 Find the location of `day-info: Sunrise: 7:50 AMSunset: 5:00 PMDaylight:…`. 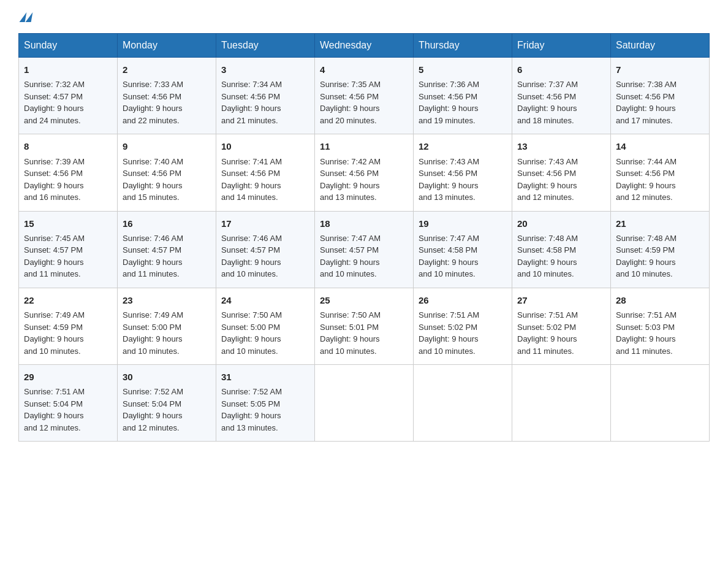

day-info: Sunrise: 7:50 AMSunset: 5:00 PMDaylight:… is located at coordinates (265, 333).